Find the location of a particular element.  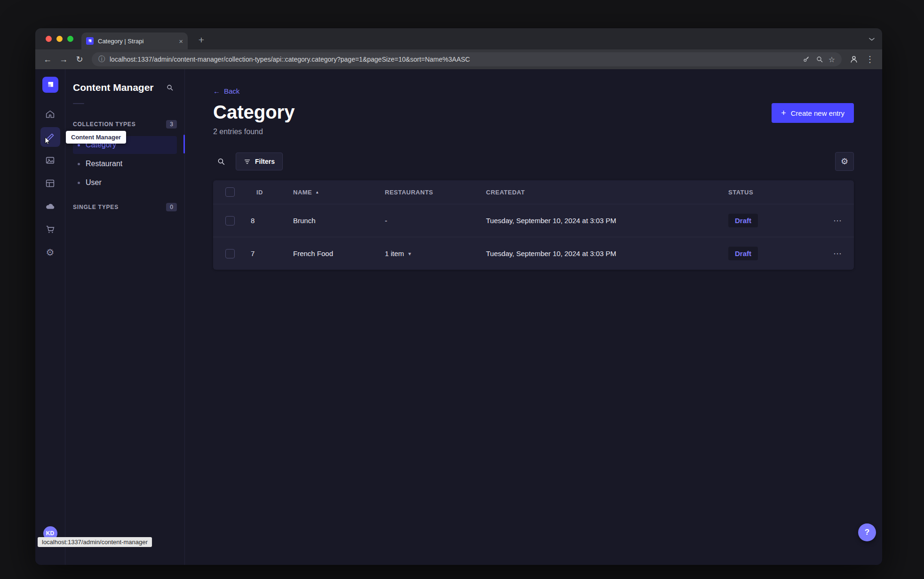

view-settings-button: ⚙ is located at coordinates (844, 161).